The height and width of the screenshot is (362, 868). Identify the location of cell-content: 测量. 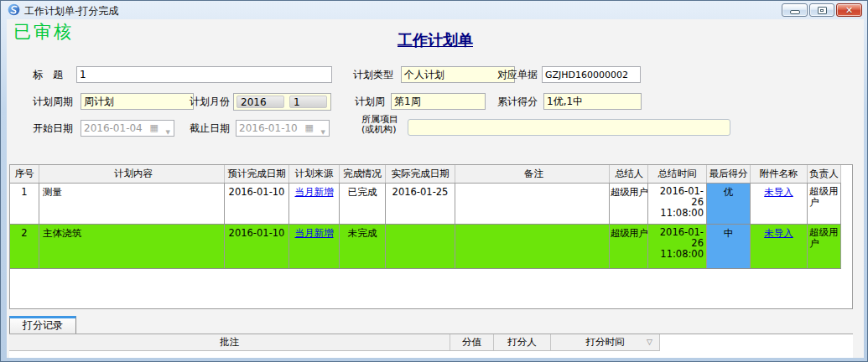
(133, 204).